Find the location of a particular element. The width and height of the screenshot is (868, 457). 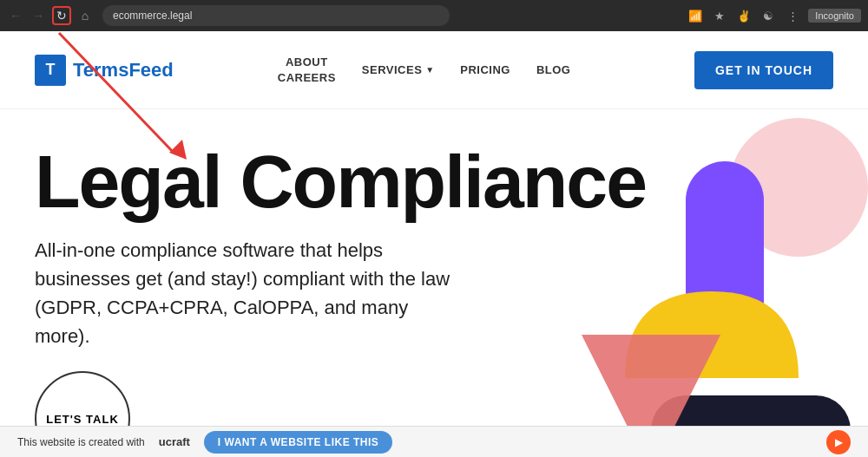

ucraft-brand: ucraft is located at coordinates (174, 442).